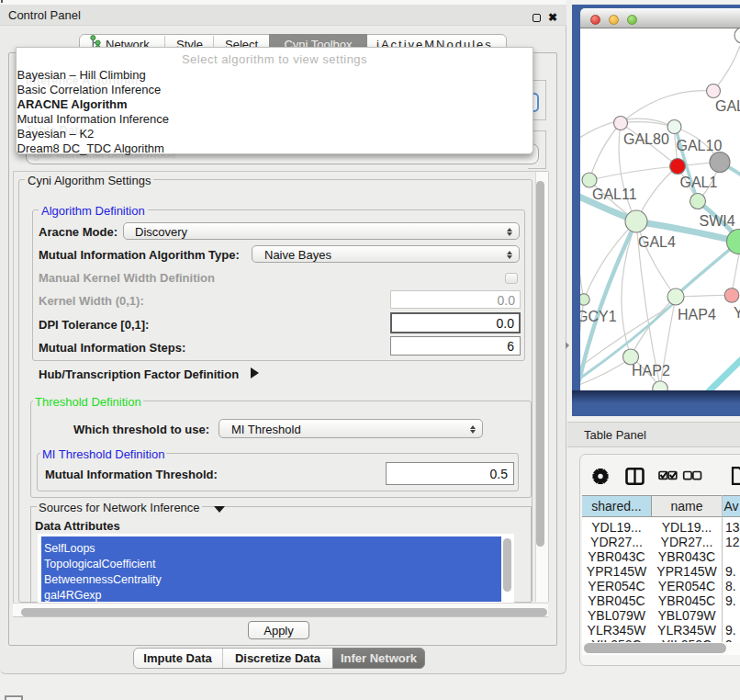 This screenshot has height=700, width=740. I want to click on svg-text: HAP2, so click(651, 371).